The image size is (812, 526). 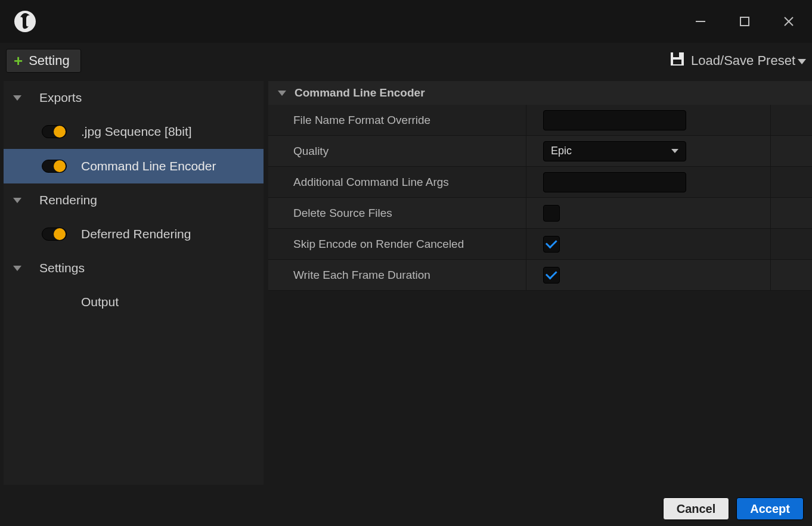 I want to click on add-setting-button: + Setting, so click(x=44, y=61).